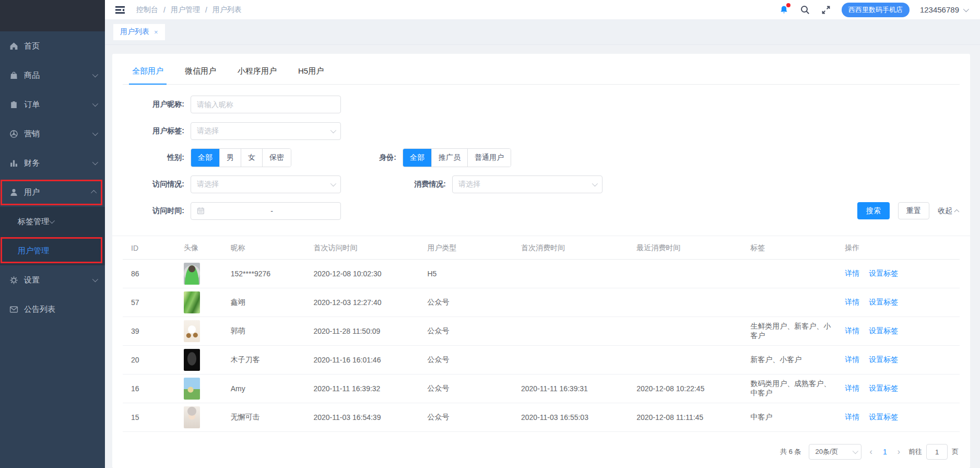 The image size is (980, 468). What do you see at coordinates (52, 221) in the screenshot?
I see `sidebar-item-tag-management: 标签管理` at bounding box center [52, 221].